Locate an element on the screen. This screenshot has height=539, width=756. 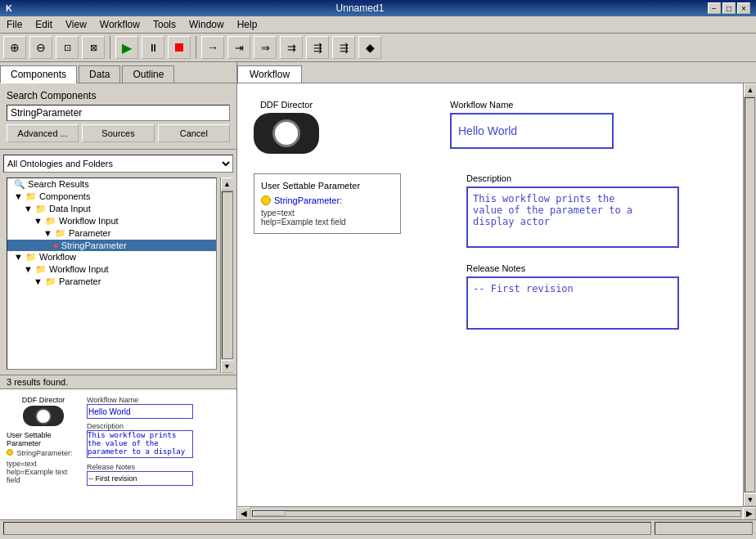
release-textarea: -- First revision is located at coordinates (573, 303).